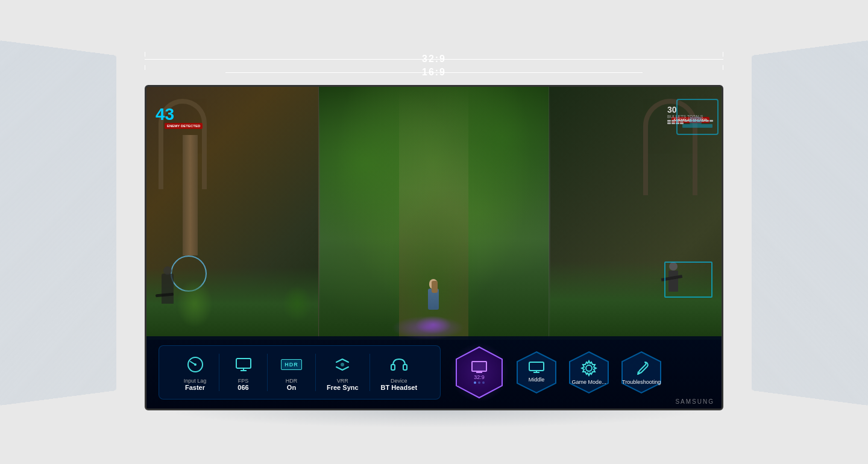 The height and width of the screenshot is (464, 868). What do you see at coordinates (434, 67) in the screenshot?
I see `aspect-labels: 32:9 16:9` at bounding box center [434, 67].